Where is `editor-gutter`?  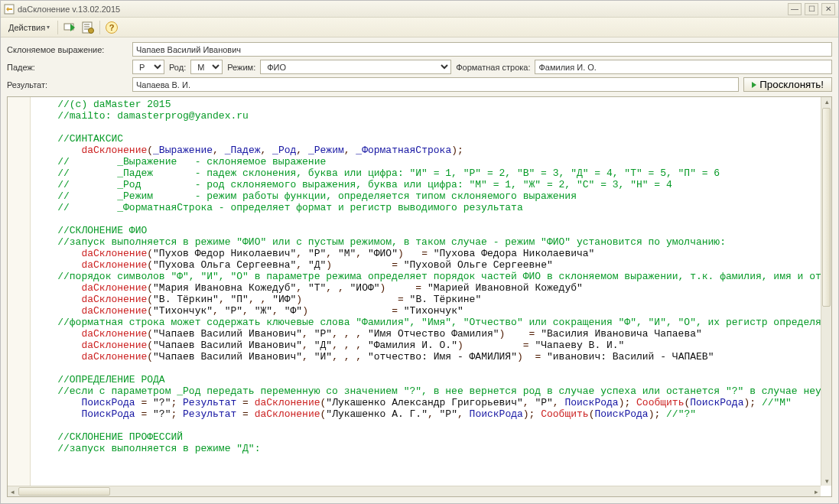 editor-gutter is located at coordinates (19, 291).